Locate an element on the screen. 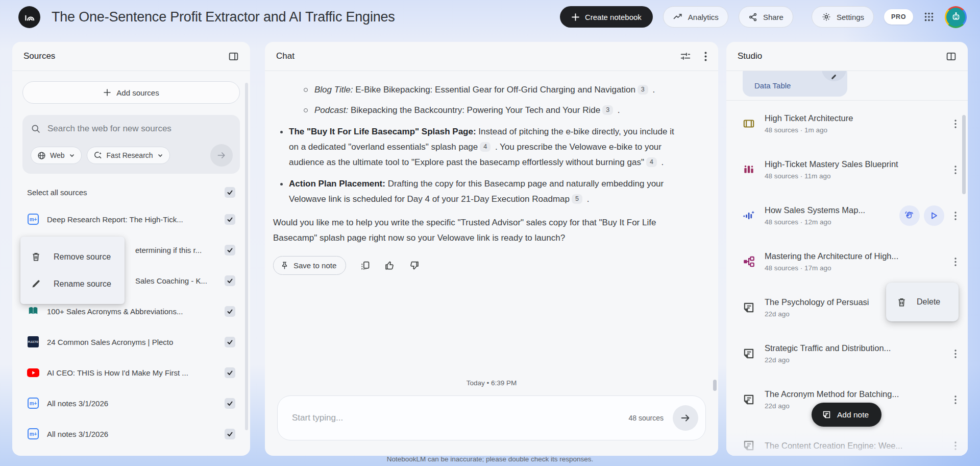 The image size is (980, 466). pin-icon is located at coordinates (285, 266).